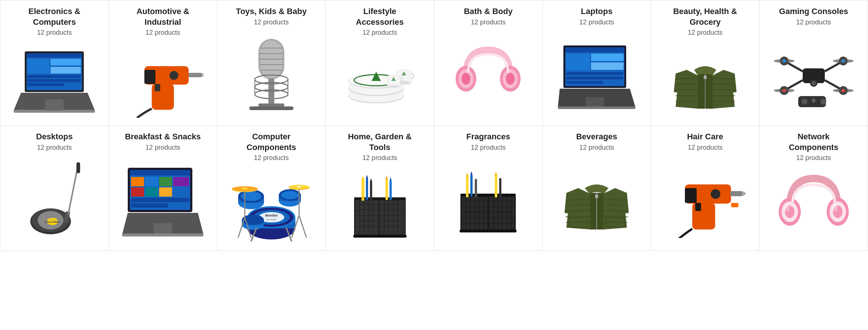 The image size is (868, 330). I want to click on category-gaming-consoles: Gaming Consoles 12 products, so click(814, 63).